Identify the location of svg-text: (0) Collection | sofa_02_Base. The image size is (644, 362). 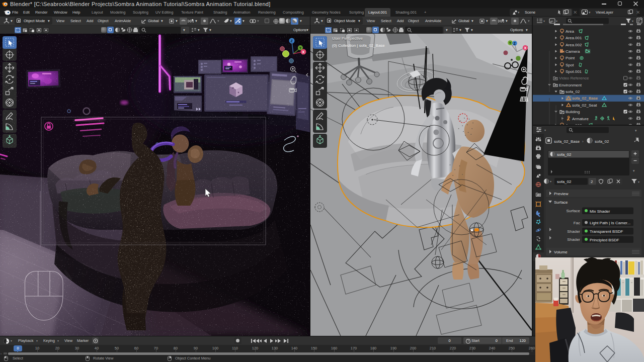
(358, 45).